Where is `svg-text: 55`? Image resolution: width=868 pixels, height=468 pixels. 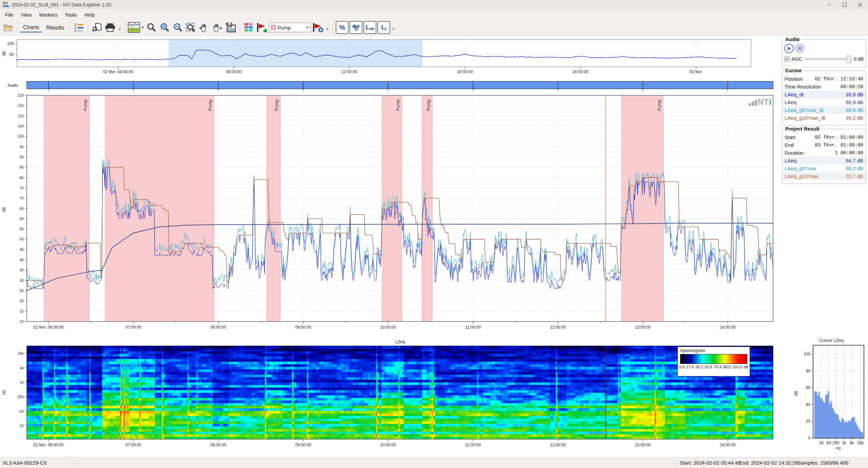
svg-text: 55 is located at coordinates (22, 229).